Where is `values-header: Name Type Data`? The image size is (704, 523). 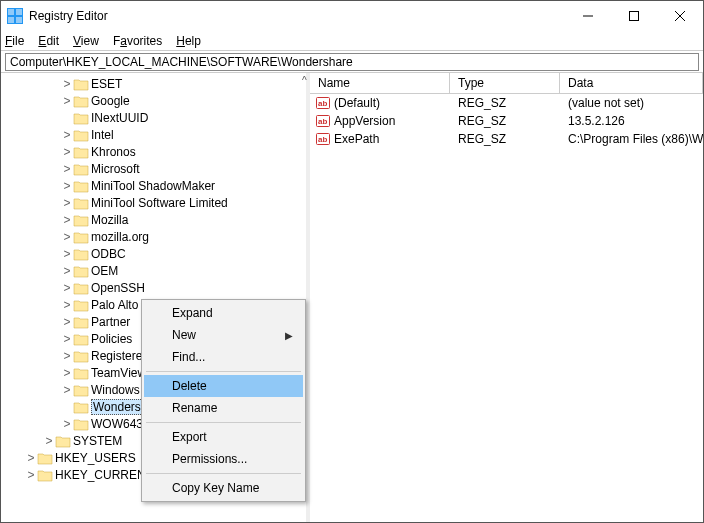
values-header: Name Type Data is located at coordinates (506, 84).